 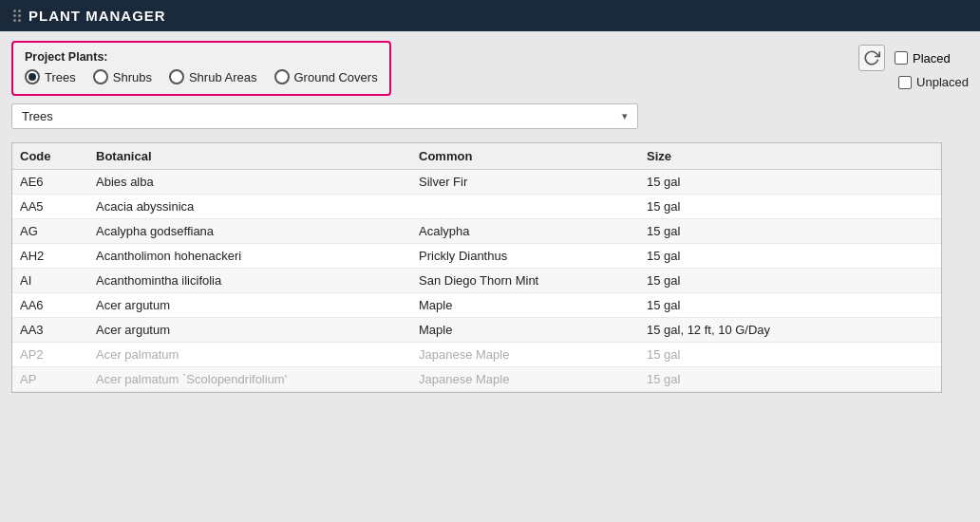 I want to click on table-row: AH2 Acantholimon hohenackeri Prickly Dia…, so click(x=477, y=256).